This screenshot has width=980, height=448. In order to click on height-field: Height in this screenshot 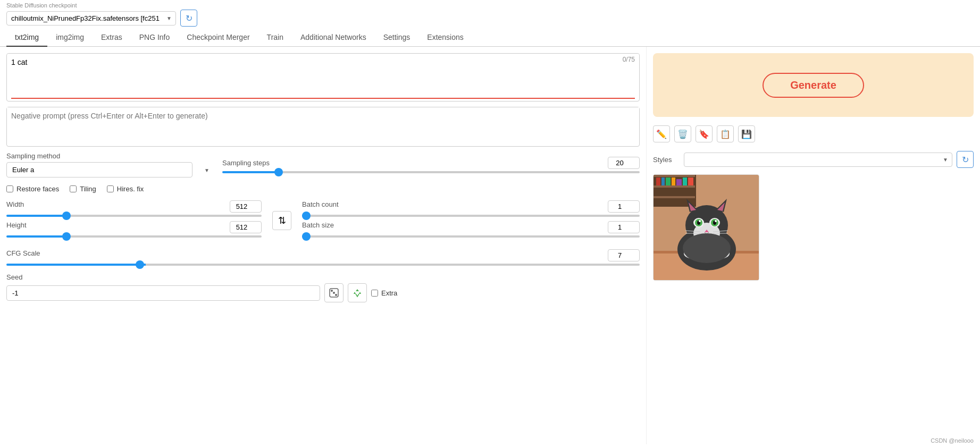, I will do `click(134, 230)`.